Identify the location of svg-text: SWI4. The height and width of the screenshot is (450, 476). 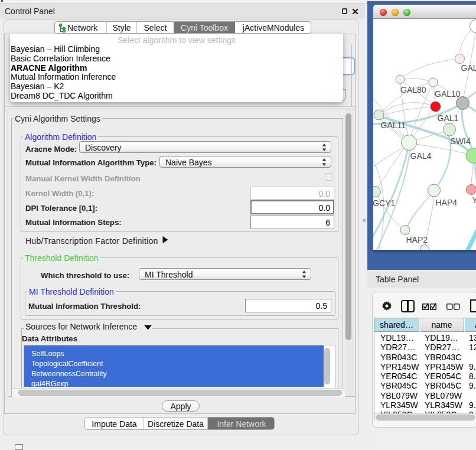
(461, 141).